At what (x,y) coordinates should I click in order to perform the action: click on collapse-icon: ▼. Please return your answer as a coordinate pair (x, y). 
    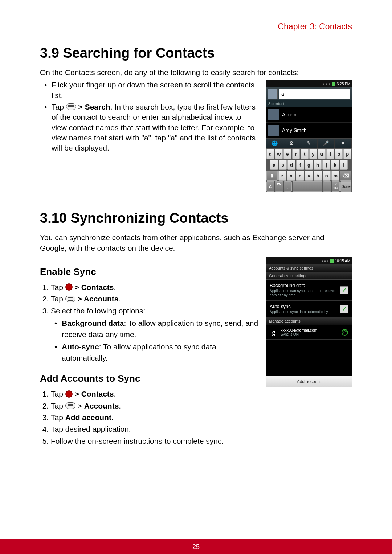
    Looking at the image, I should click on (343, 143).